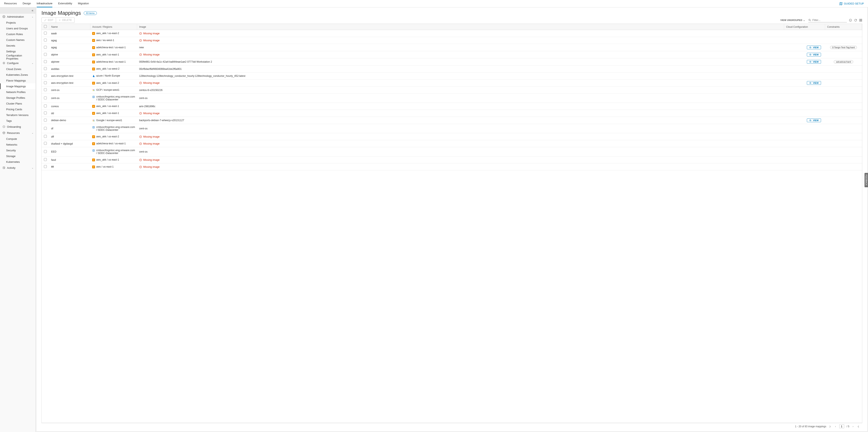 The image size is (868, 432). Describe the element at coordinates (452, 83) in the screenshot. I see `table-row: aws-encryption-testaws_akk / us-east-2Mi…` at that location.